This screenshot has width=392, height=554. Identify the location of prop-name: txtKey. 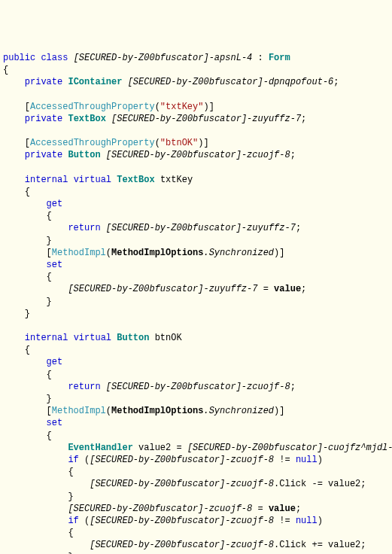
(176, 180).